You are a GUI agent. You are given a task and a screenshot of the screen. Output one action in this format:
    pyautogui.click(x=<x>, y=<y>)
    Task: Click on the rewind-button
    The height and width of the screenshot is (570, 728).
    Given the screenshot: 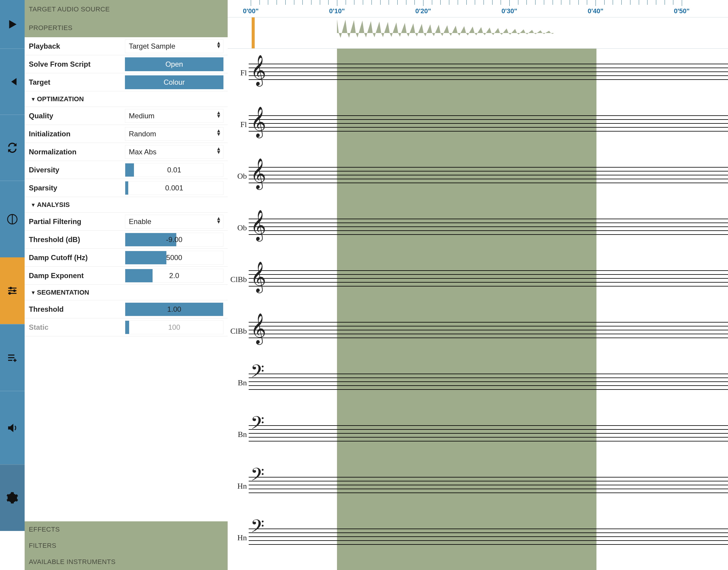 What is the action you would take?
    pyautogui.click(x=12, y=81)
    